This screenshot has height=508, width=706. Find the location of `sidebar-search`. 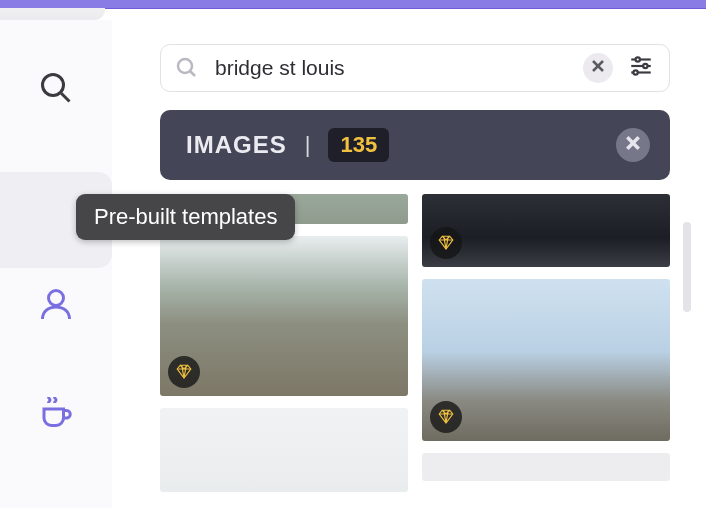

sidebar-search is located at coordinates (56, 90).